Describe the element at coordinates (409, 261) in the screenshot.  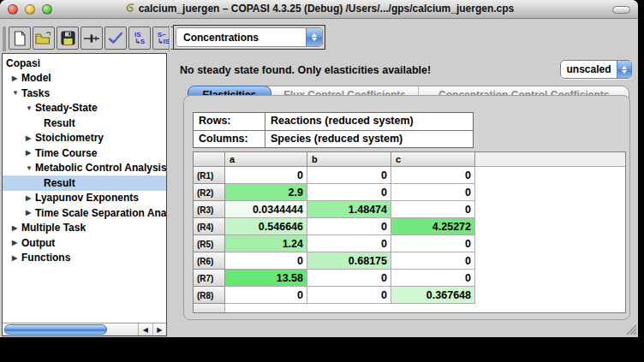
I see `matrix-row-r6: (R6)00.681750` at that location.